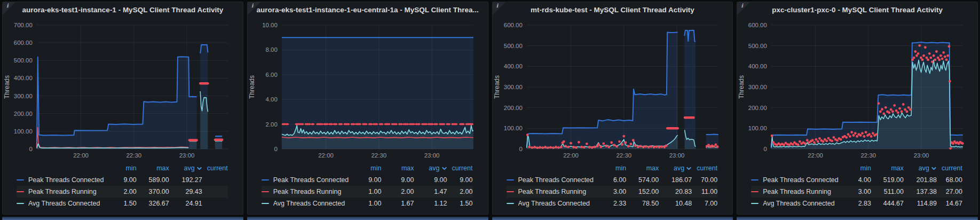 The image size is (980, 220). I want to click on stat-min: 1.00, so click(366, 203).